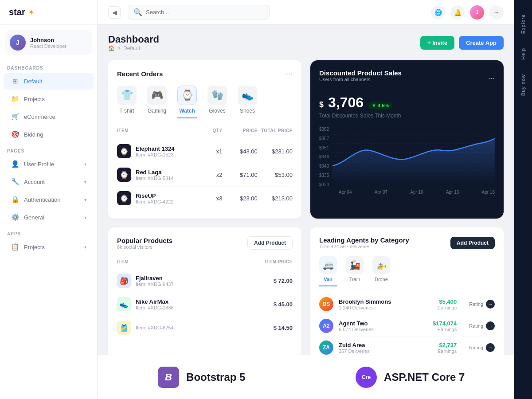  What do you see at coordinates (447, 301) in the screenshot?
I see `agent-earnings: $5,400` at bounding box center [447, 301].